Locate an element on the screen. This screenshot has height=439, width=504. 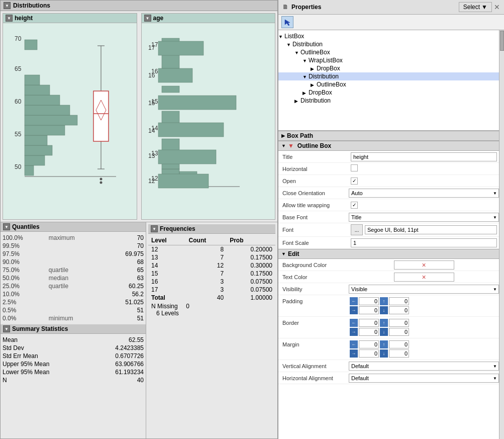
select-button: Select ▼ is located at coordinates (475, 7).